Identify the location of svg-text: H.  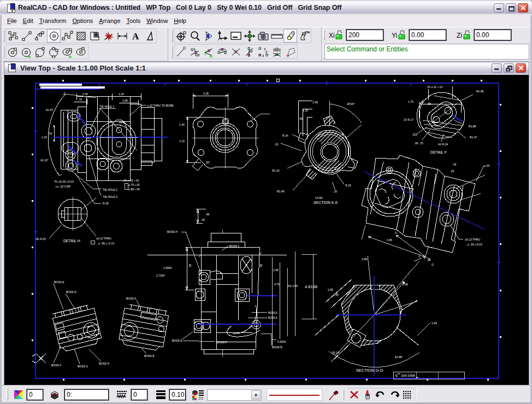
(120, 122).